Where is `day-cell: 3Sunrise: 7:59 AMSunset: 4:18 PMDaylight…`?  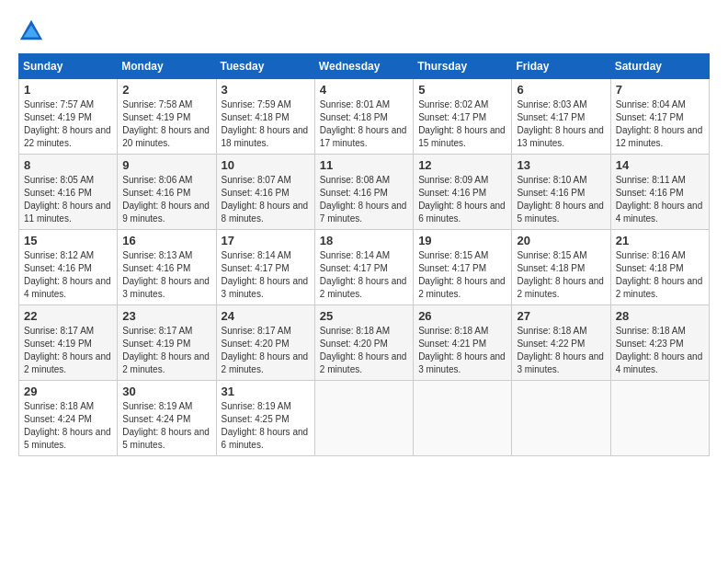 day-cell: 3Sunrise: 7:59 AMSunset: 4:18 PMDaylight… is located at coordinates (265, 117).